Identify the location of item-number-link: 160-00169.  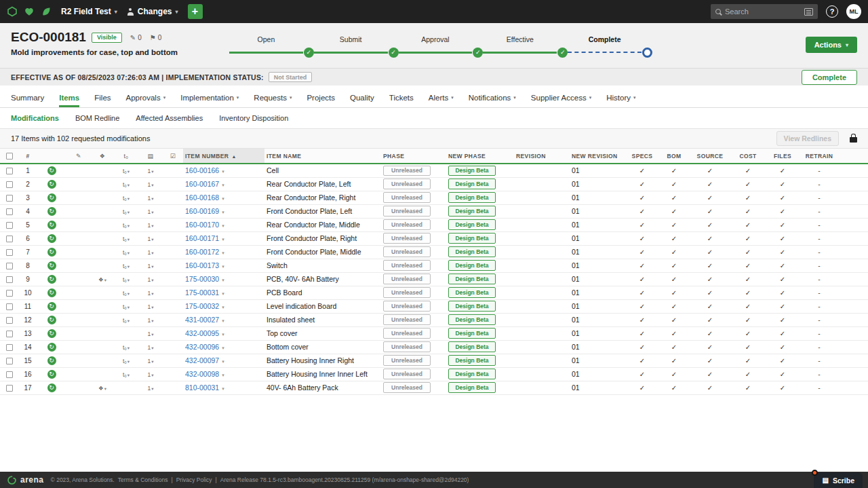
(202, 211).